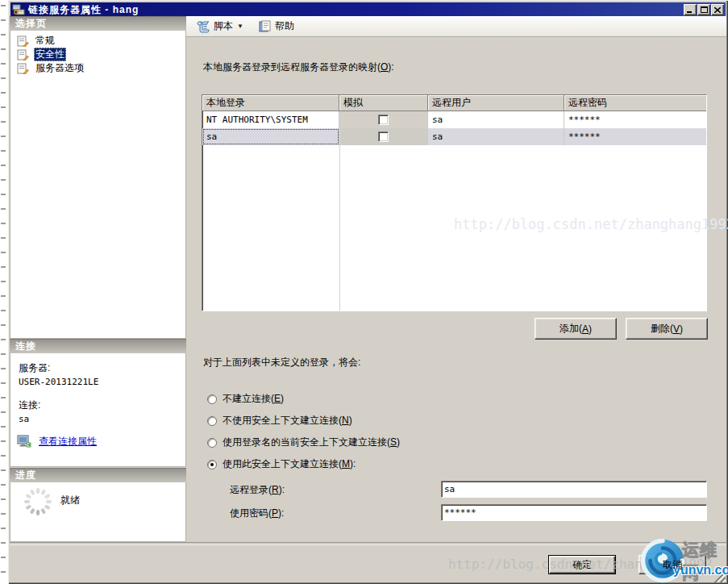 The width and height of the screenshot is (728, 584). I want to click on ok-button-label: 确定, so click(582, 565).